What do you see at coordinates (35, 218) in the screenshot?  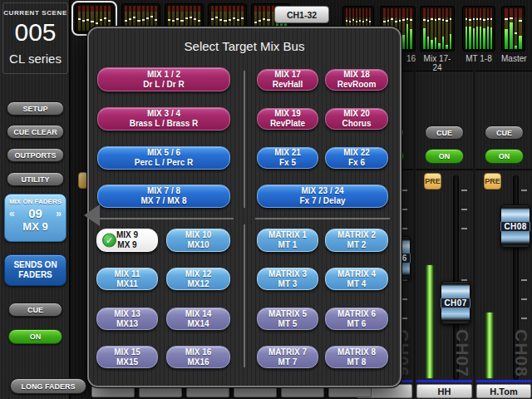 I see `mix-on-faders-panel: MIX ON FADERS « 09 » MX 9` at bounding box center [35, 218].